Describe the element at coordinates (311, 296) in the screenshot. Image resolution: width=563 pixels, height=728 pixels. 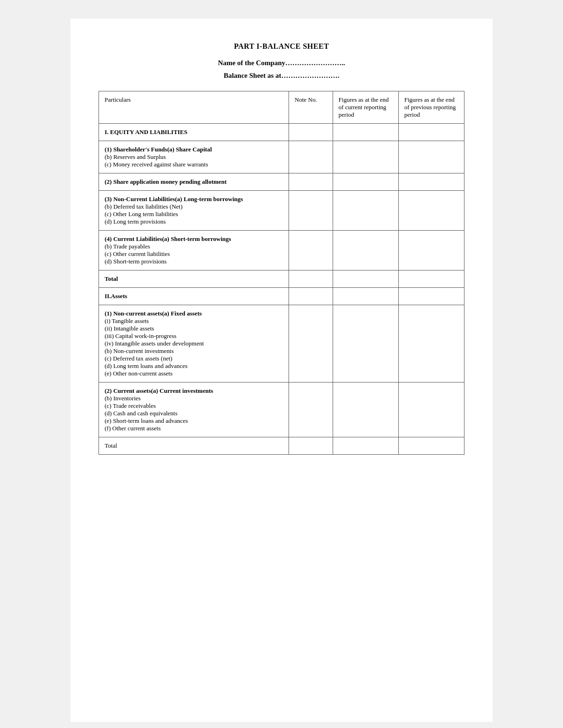
I see `assets-header-note` at that location.